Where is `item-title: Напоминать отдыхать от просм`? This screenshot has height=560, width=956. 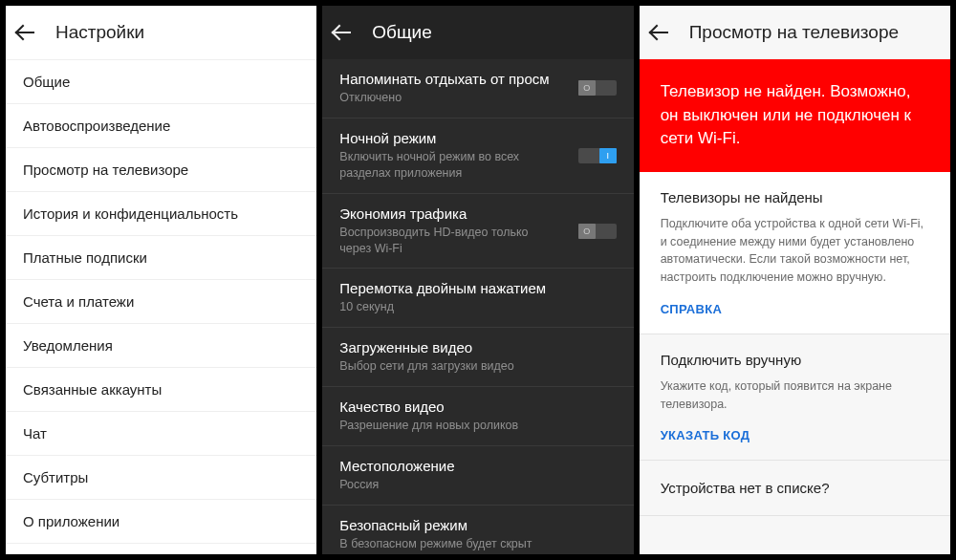
item-title: Напоминать отдыхать от просм is located at coordinates (478, 78).